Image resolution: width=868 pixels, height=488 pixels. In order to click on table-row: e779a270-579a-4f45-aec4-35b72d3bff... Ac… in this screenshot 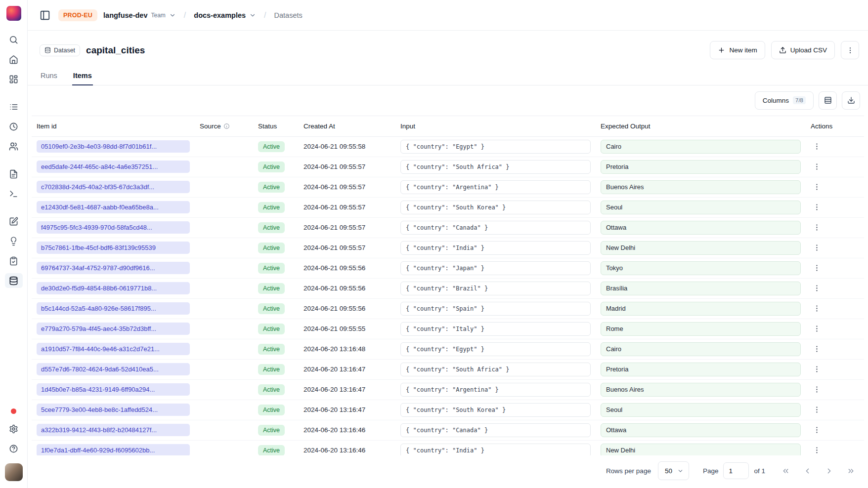, I will do `click(448, 329)`.